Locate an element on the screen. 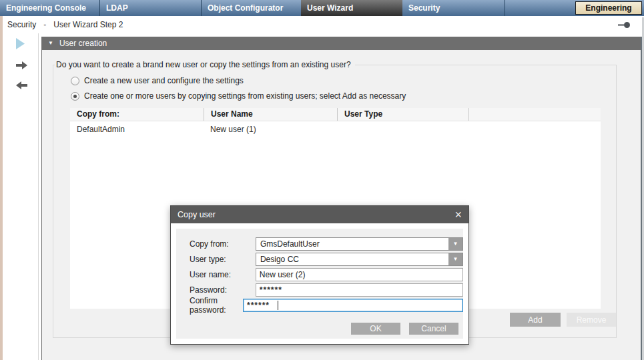  forward-arrow-icon is located at coordinates (21, 66).